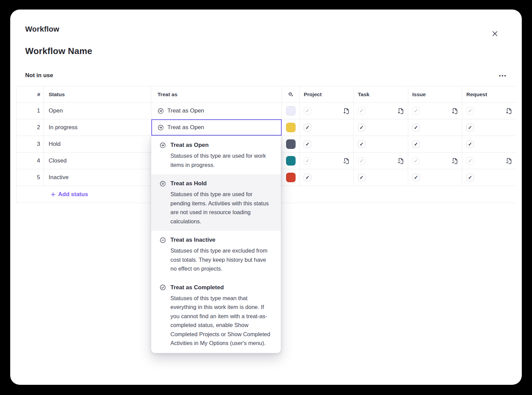  Describe the element at coordinates (98, 111) in the screenshot. I see `status-cell-open: Open` at that location.